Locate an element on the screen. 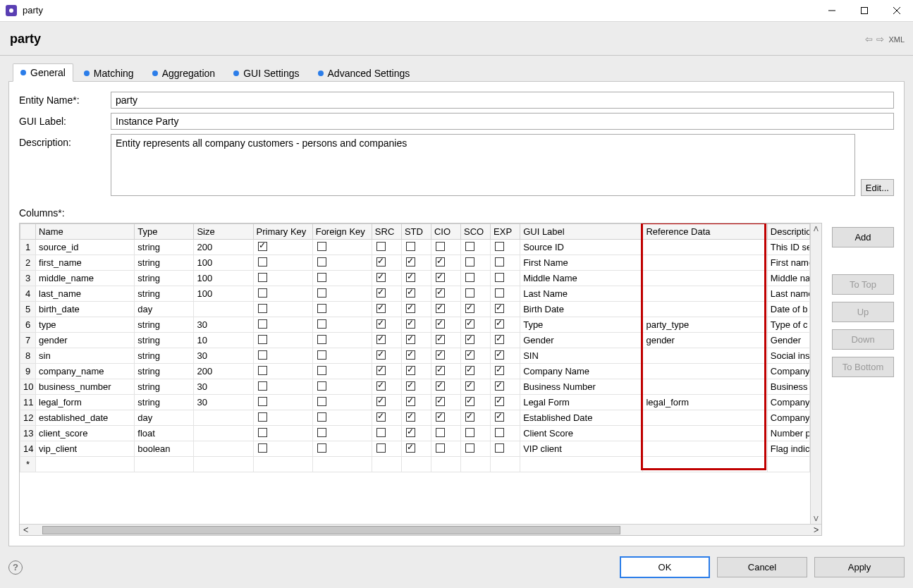 The height and width of the screenshot is (588, 913). cell-reference-data: legal_form is located at coordinates (705, 403).